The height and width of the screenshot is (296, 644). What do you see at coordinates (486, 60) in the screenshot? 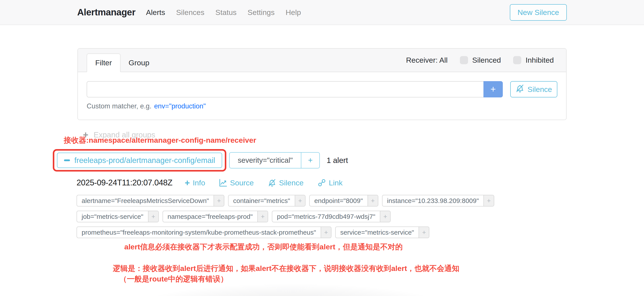
I see `silenced-checkbox-label: Silenced` at bounding box center [486, 60].